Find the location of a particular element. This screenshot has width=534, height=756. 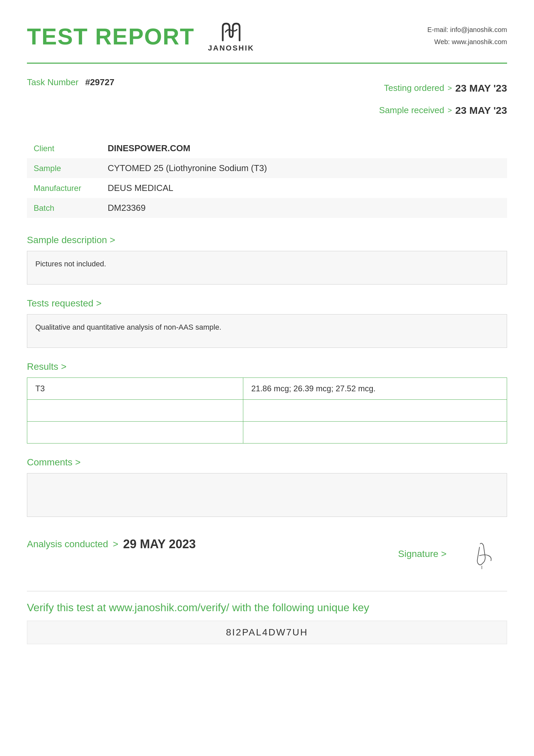

task-number-group: Task Number #29727 is located at coordinates (71, 82).